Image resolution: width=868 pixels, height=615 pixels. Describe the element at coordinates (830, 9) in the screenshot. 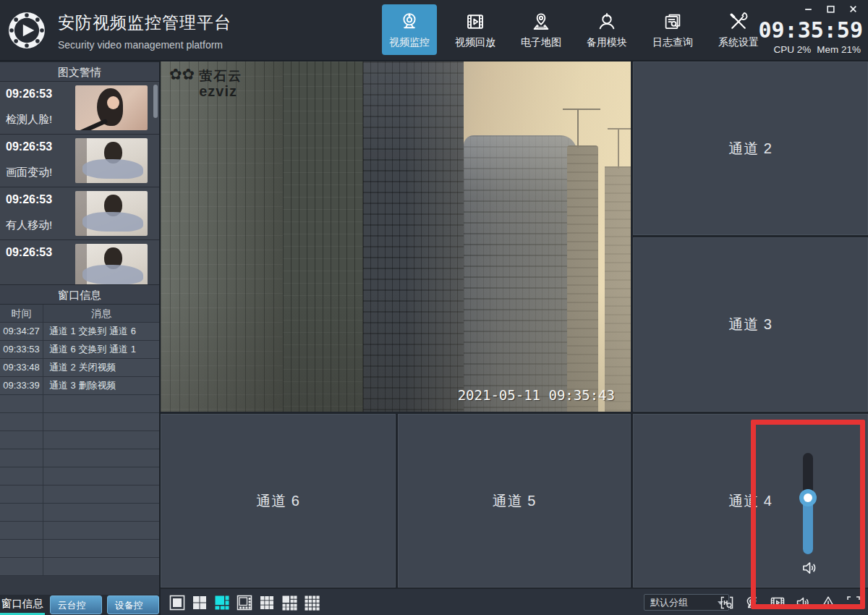

I see `maximize-icon` at that location.